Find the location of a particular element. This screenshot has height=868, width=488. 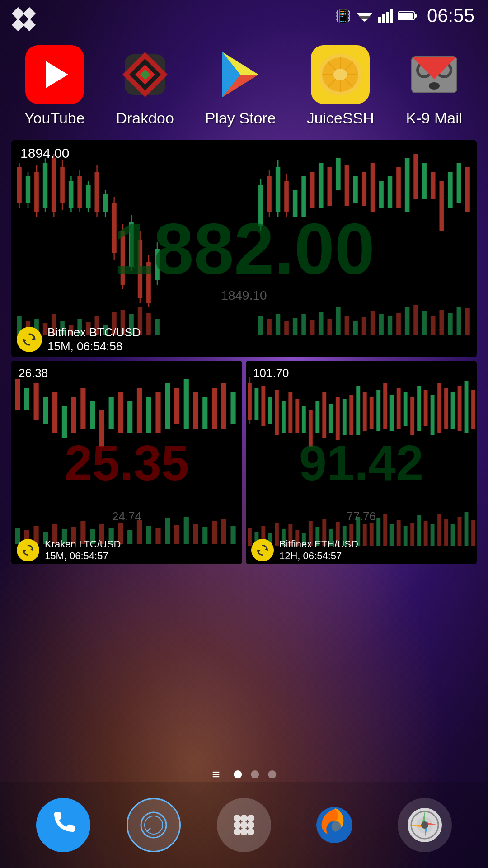

app-icon-k9mail: K-9 Mail is located at coordinates (434, 86).